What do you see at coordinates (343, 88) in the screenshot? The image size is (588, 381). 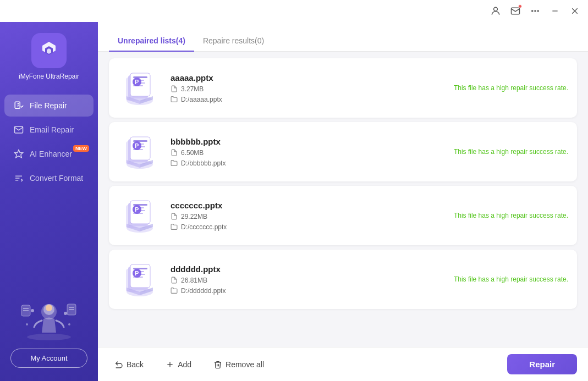 I see `file-item: P aaaaa.pptx 3.27MB` at bounding box center [343, 88].